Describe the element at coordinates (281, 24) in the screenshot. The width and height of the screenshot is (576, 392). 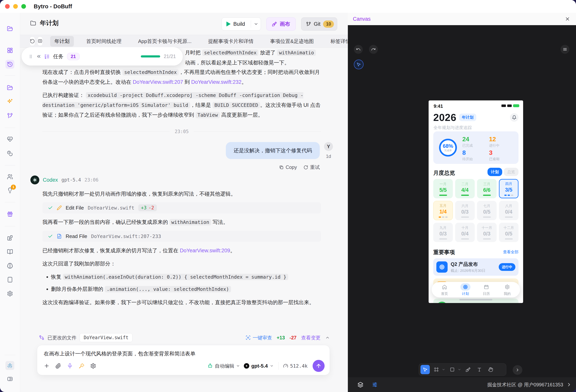
I see `canvas-toggle-button: 画布` at that location.